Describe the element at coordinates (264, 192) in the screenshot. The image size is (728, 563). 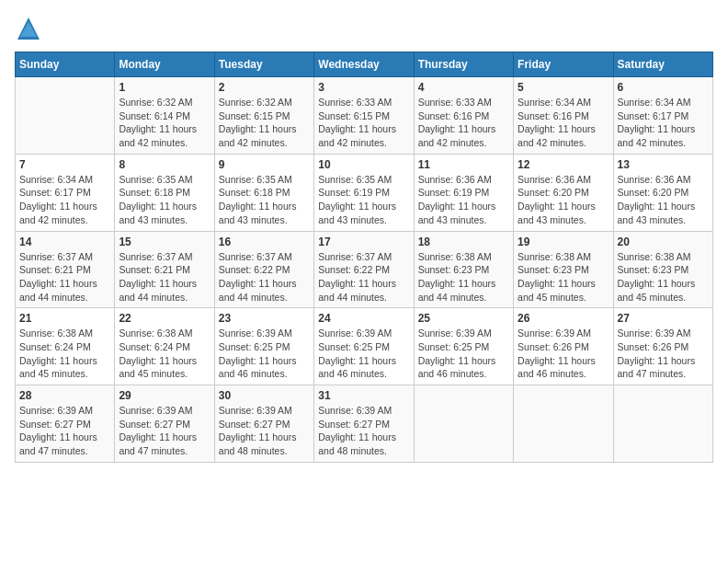
I see `calendar-cell: 9Sunrise: 6:35 AMSunset: 6:18 PMDaylight…` at that location.